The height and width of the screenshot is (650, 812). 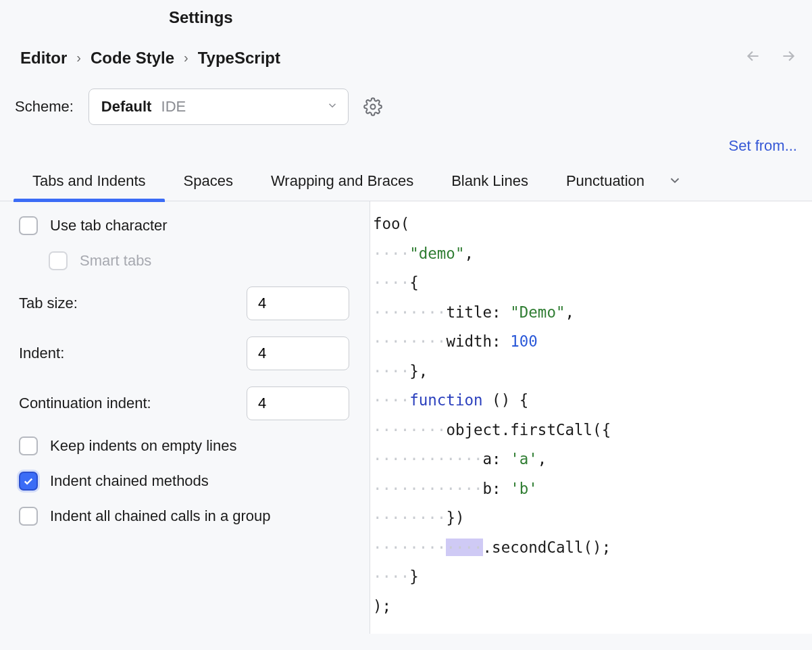 I want to click on tab-size-input, so click(x=298, y=303).